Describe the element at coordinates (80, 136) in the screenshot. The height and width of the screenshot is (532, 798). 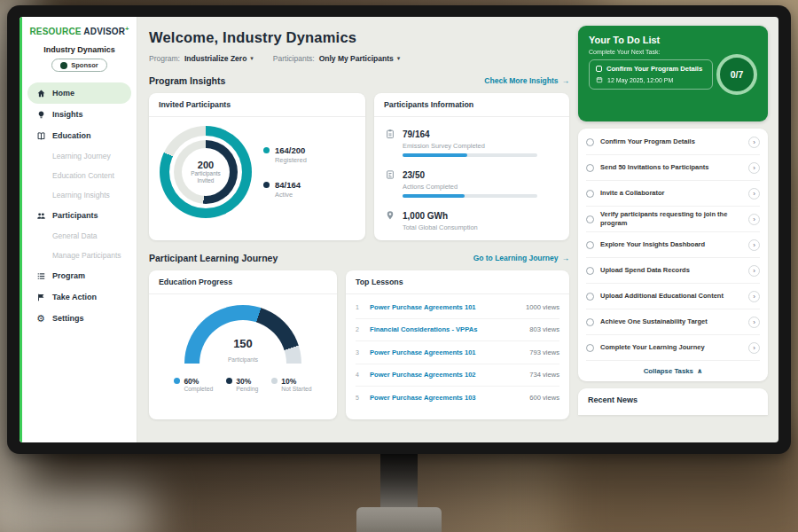
I see `sidebar-item-education: Education` at that location.